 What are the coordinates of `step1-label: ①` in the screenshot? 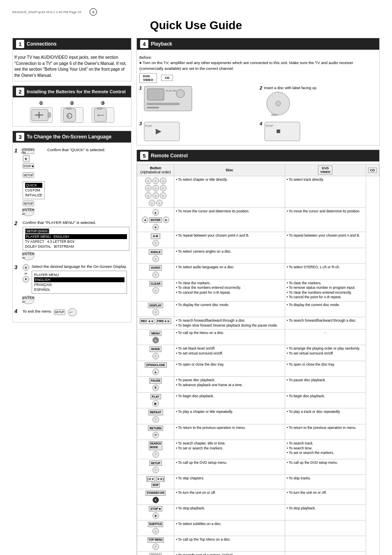 It's located at (41, 104).